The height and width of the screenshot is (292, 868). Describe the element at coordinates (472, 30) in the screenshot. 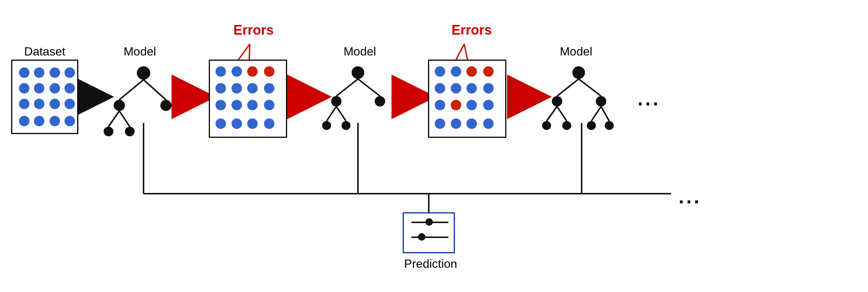

I see `errors2-label: Errors` at that location.